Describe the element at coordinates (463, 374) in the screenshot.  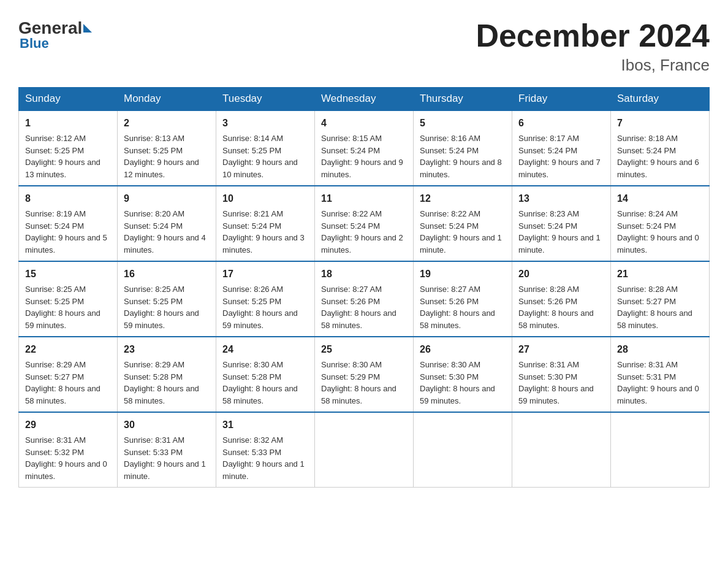
I see `calendar-cell: 26 Sunrise: 8:30 AM Sunset: 5:30 PM Dayl…` at that location.